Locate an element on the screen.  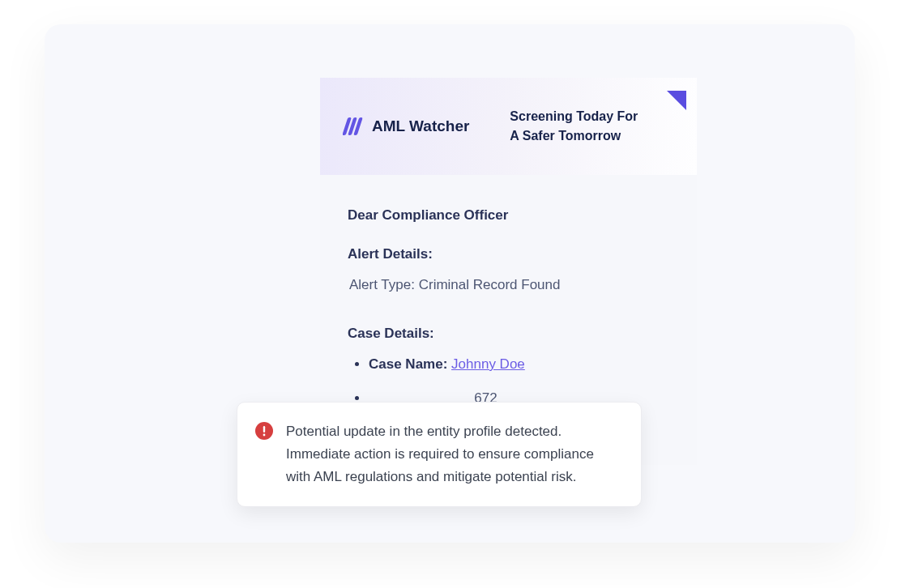
case-name-link: Johnny Doe is located at coordinates (488, 364).